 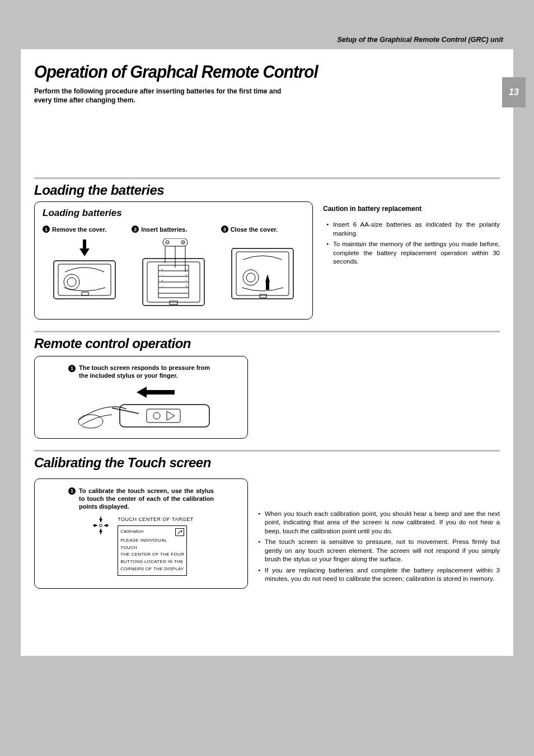 I want to click on loading-batteries-panel: Loading batteries 1 Remove the cover., so click(x=174, y=261).